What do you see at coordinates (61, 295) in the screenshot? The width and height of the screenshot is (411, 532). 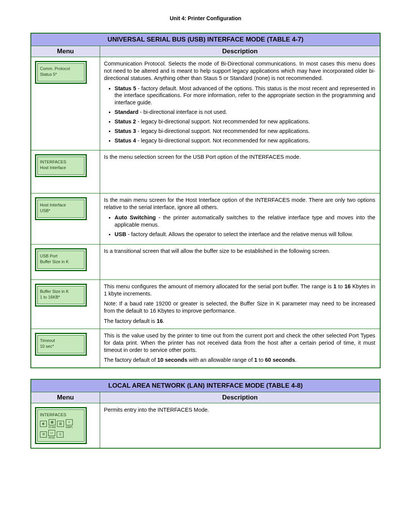 I see `lcd-display: Buffer Size in K 1 to 16KB*` at bounding box center [61, 295].